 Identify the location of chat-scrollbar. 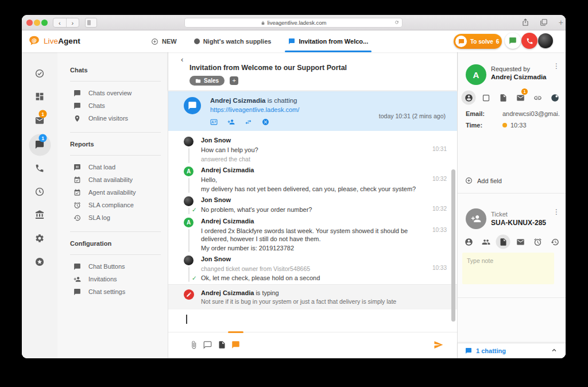
(454, 246).